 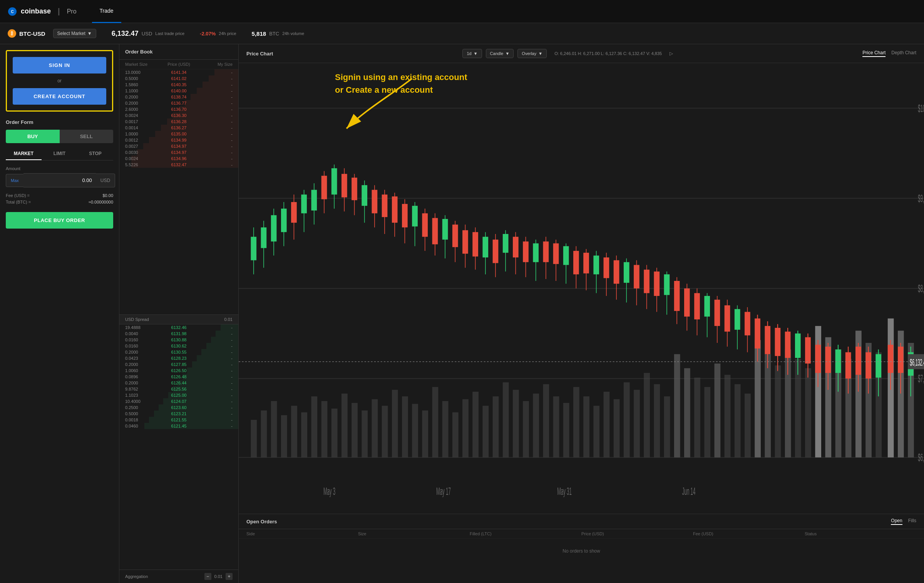 I want to click on ask-row: 0.0017 6136.28 -, so click(x=179, y=122).